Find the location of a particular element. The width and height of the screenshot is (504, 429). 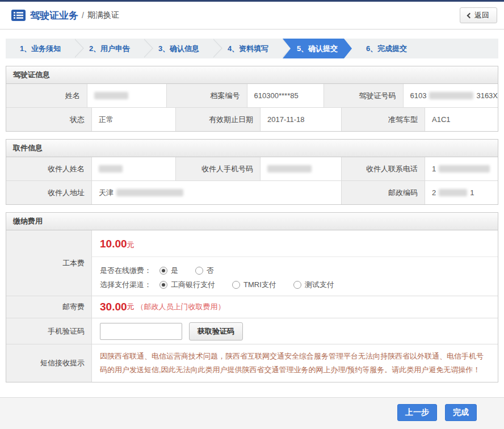

address-label: 收件人地址 is located at coordinates (49, 193).